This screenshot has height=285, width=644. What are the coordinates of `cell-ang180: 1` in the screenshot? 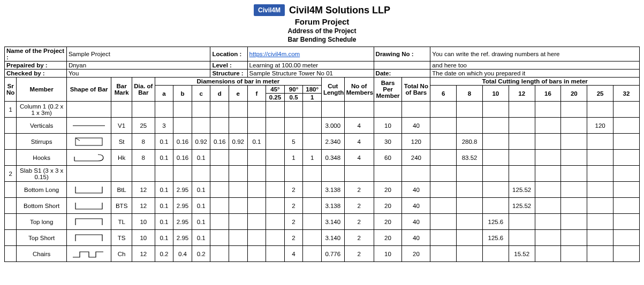 It's located at (313, 158).